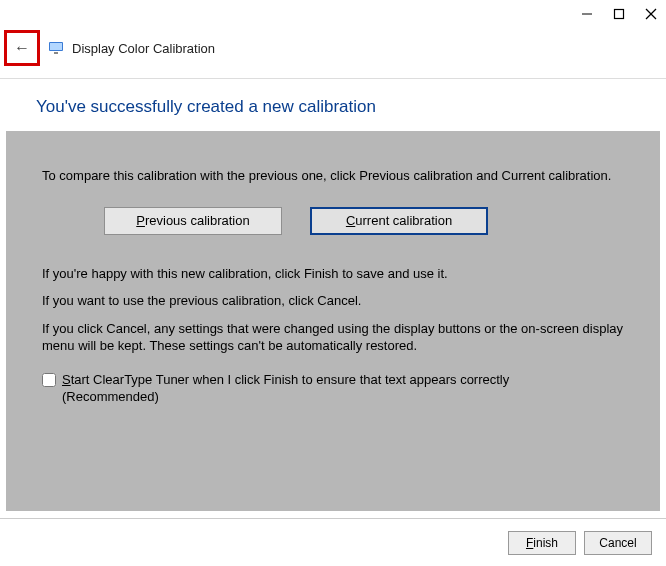 Image resolution: width=666 pixels, height=566 pixels. What do you see at coordinates (322, 388) in the screenshot?
I see `cleartype-checkbox-label: Start ClearType Tuner when I click Finis…` at bounding box center [322, 388].